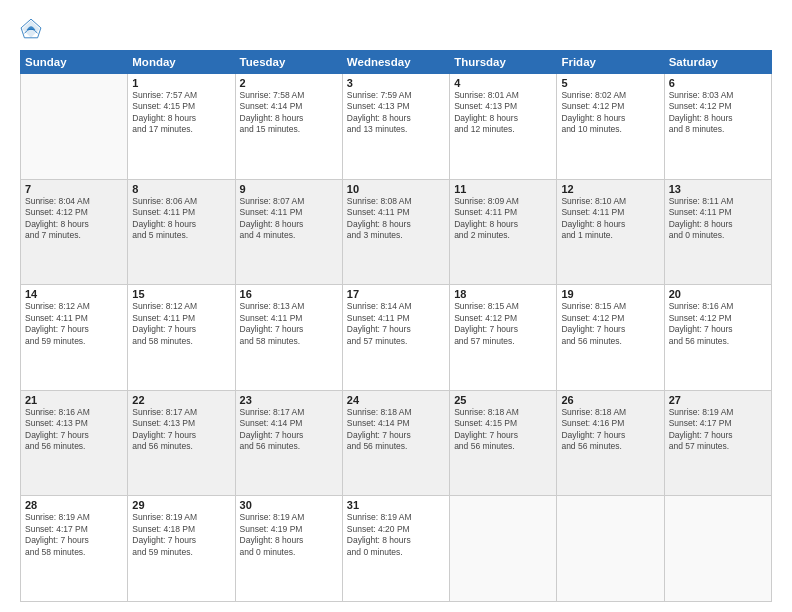 This screenshot has height=612, width=792. What do you see at coordinates (289, 219) in the screenshot?
I see `day-info: Sunrise: 8:07 AM Sunset: 4:11 PM Dayligh…` at bounding box center [289, 219].